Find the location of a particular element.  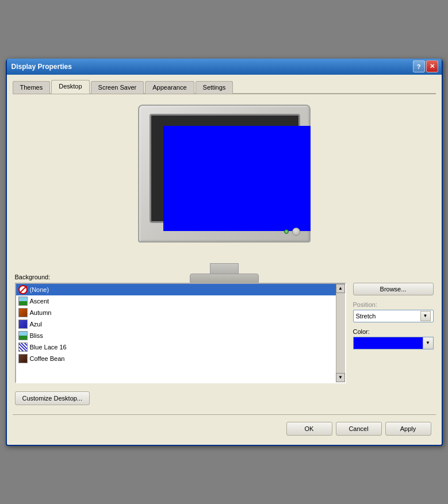

tab-themes: Themes is located at coordinates (32, 87).